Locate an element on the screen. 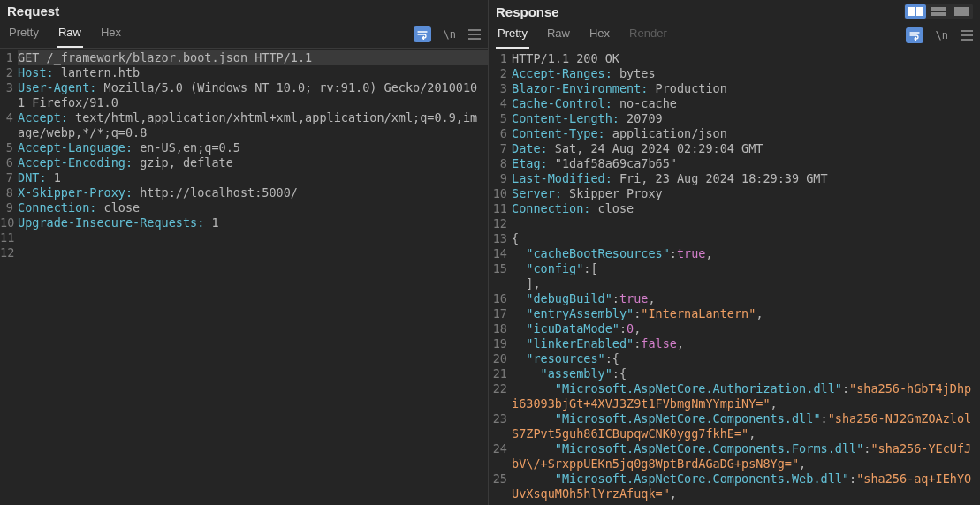 The width and height of the screenshot is (980, 505). code-content: "assembly":{ is located at coordinates (746, 374).